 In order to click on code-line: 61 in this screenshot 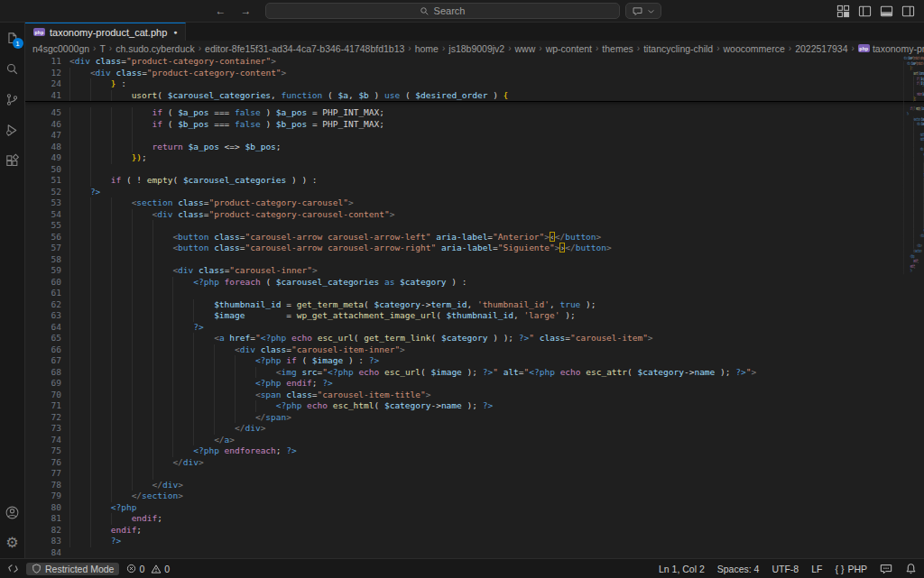, I will do `click(475, 294)`.